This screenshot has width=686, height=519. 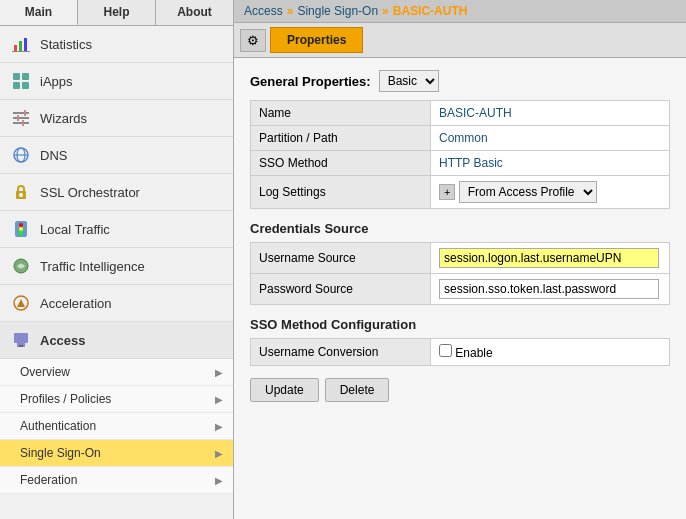 What do you see at coordinates (21, 155) in the screenshot?
I see `dns-icon` at bounding box center [21, 155].